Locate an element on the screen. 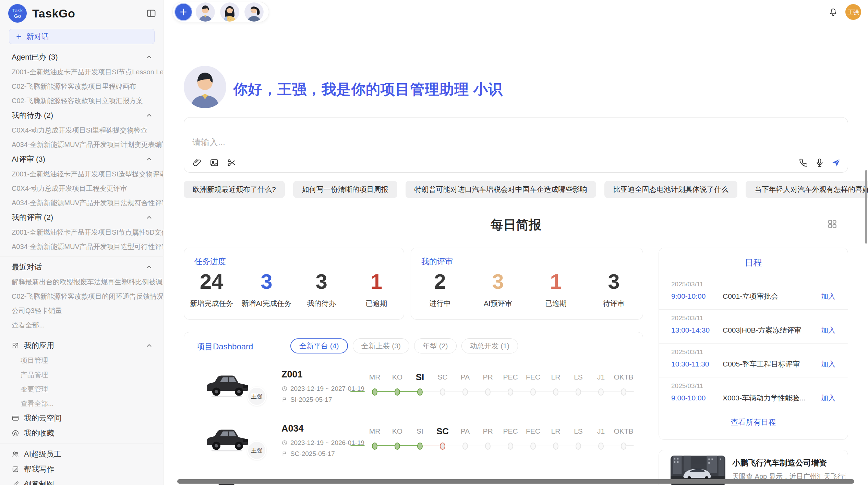  avatar-man is located at coordinates (205, 12).